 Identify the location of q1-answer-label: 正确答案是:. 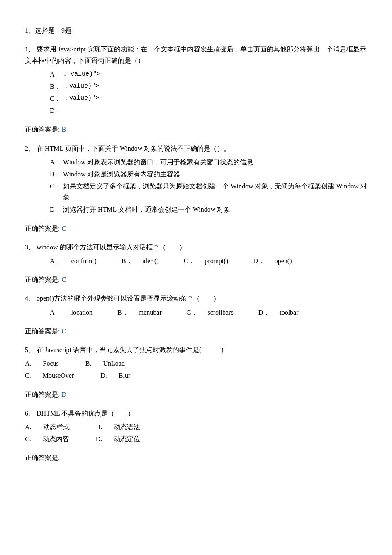
(42, 130).